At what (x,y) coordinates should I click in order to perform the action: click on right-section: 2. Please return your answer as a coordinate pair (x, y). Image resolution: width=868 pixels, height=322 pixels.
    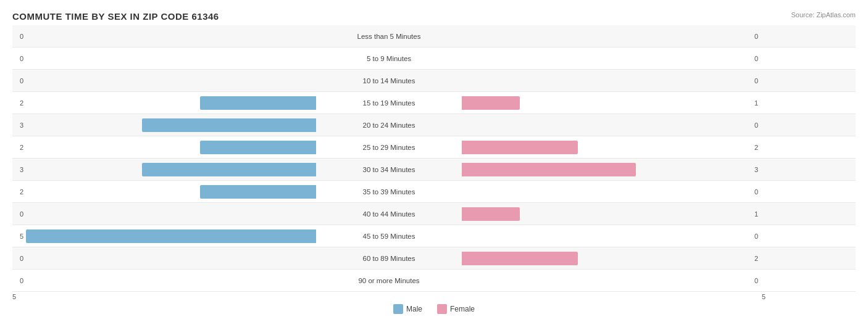
    Looking at the image, I should click on (611, 147).